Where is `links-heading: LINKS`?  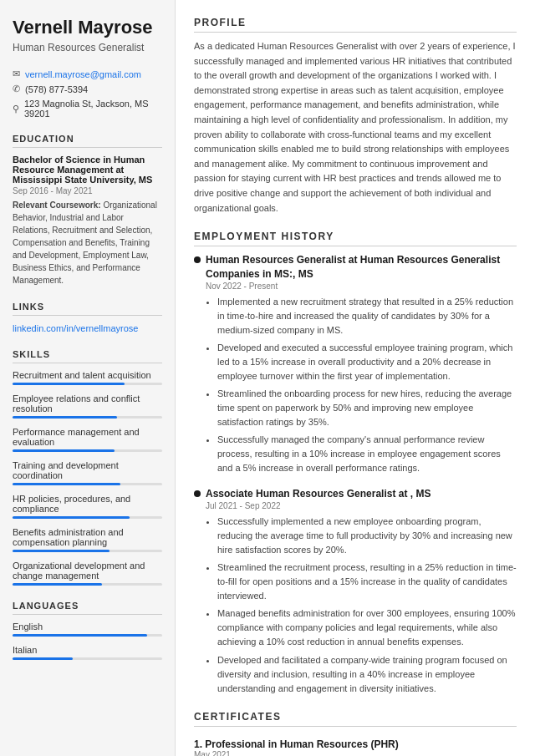
links-heading: LINKS is located at coordinates (87, 309).